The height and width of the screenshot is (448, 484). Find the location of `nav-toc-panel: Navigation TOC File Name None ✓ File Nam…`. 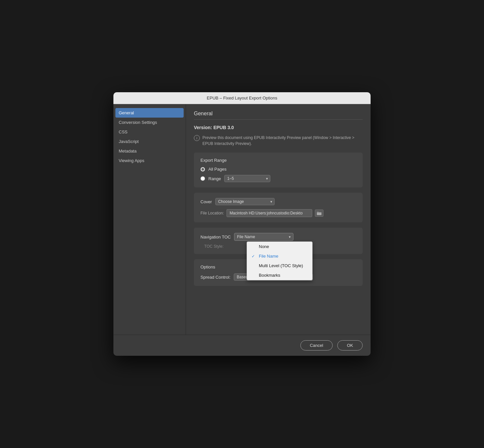

nav-toc-panel: Navigation TOC File Name None ✓ File Nam… is located at coordinates (278, 241).